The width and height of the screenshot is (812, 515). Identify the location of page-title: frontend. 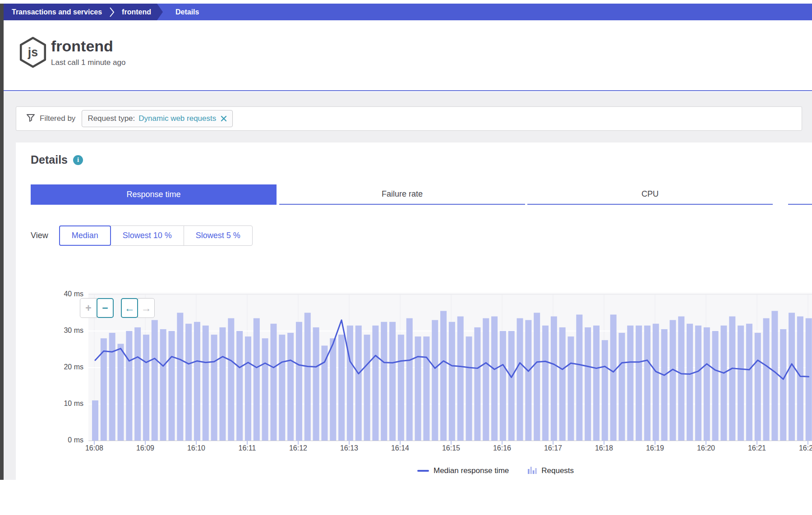
(82, 46).